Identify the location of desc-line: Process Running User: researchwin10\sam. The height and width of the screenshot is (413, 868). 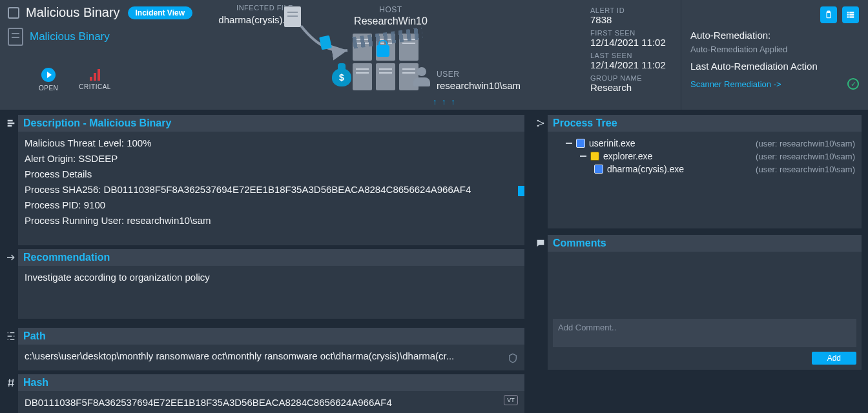
(271, 221).